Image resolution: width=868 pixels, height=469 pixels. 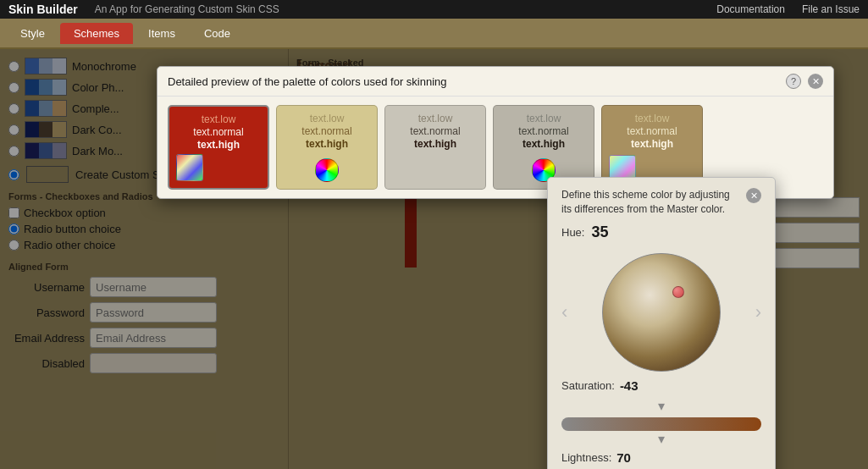 I want to click on hue-row: Hue: 35, so click(x=661, y=232).